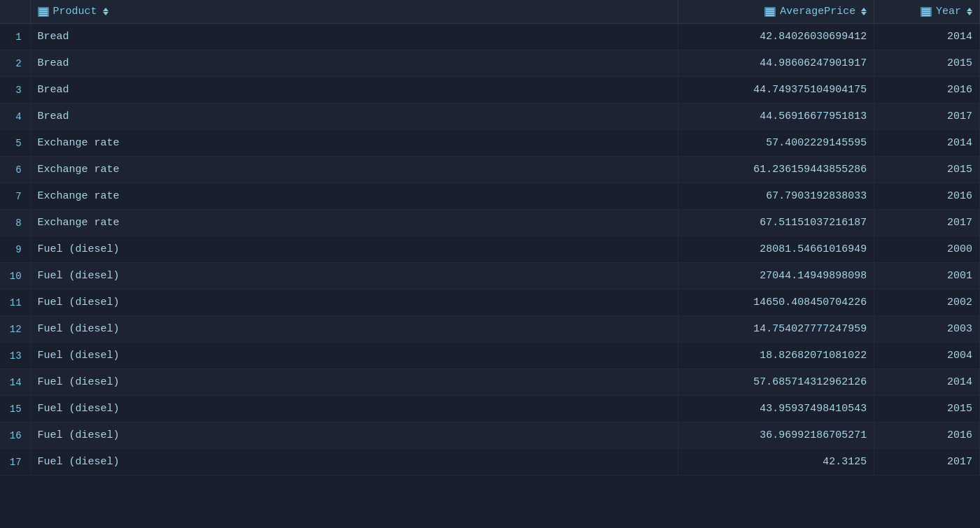  What do you see at coordinates (15, 303) in the screenshot?
I see `row-number-cell: 11` at bounding box center [15, 303].